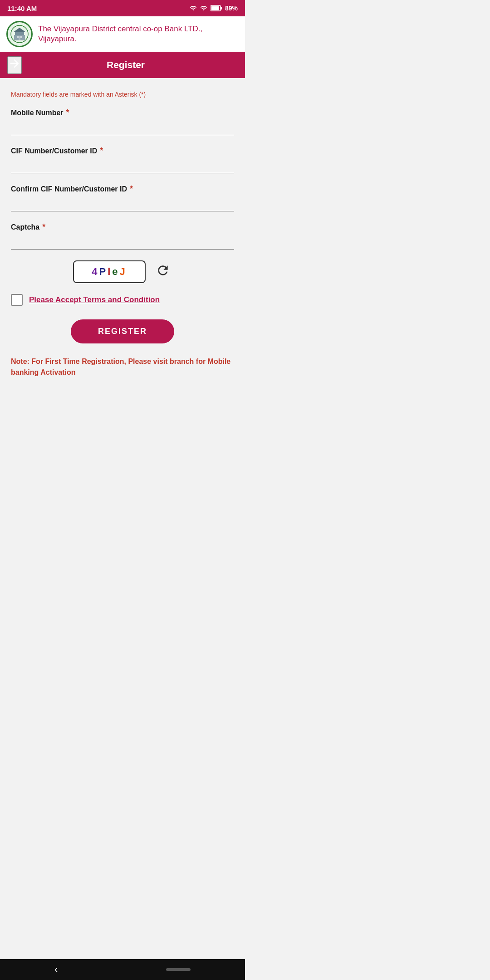 The width and height of the screenshot is (490, 980). What do you see at coordinates (122, 151) in the screenshot?
I see `cif-label: CIF Number/Customer ID *` at bounding box center [122, 151].